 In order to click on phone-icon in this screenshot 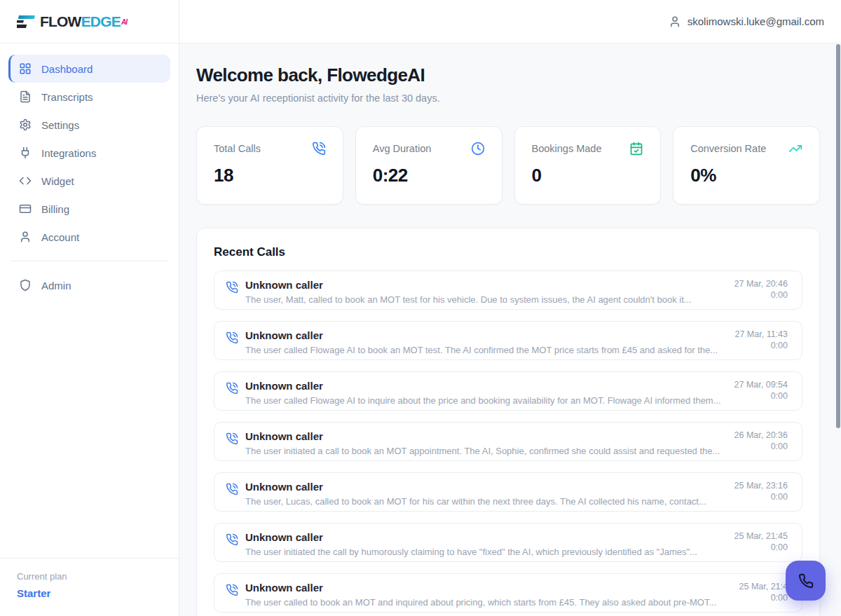, I will do `click(806, 581)`.